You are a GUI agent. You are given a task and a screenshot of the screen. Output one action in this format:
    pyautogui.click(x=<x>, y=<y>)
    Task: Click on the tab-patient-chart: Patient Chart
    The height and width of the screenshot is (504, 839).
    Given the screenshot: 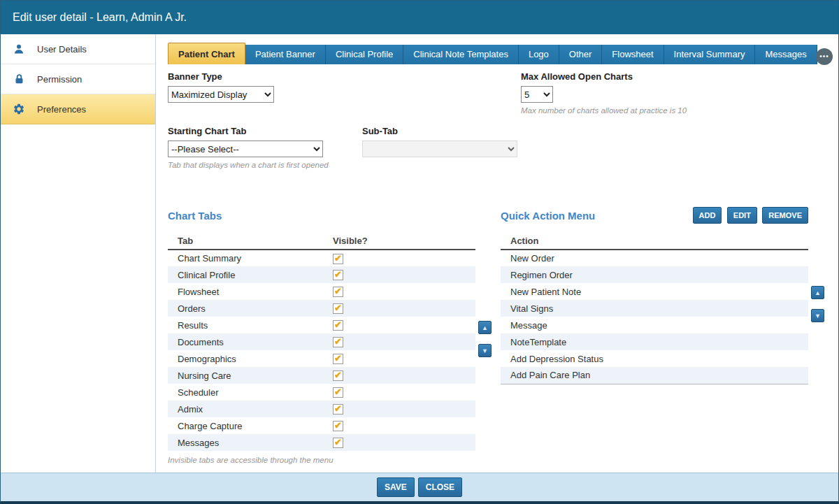 What is the action you would take?
    pyautogui.click(x=207, y=53)
    